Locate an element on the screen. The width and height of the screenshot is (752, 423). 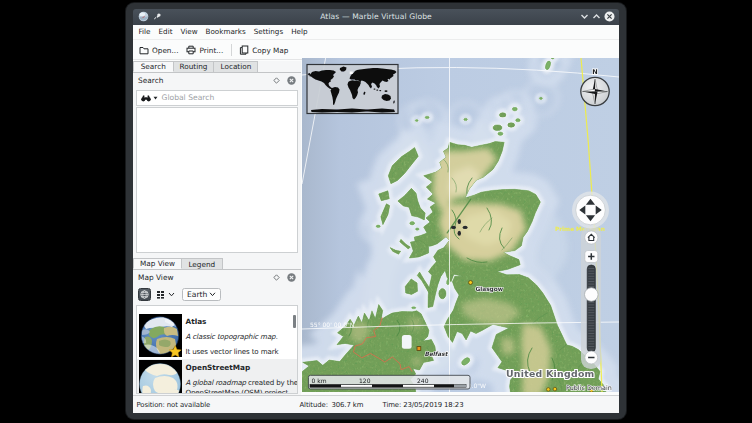
map-theme-list: Atlas A classic topographic map. It uses… is located at coordinates (218, 350).